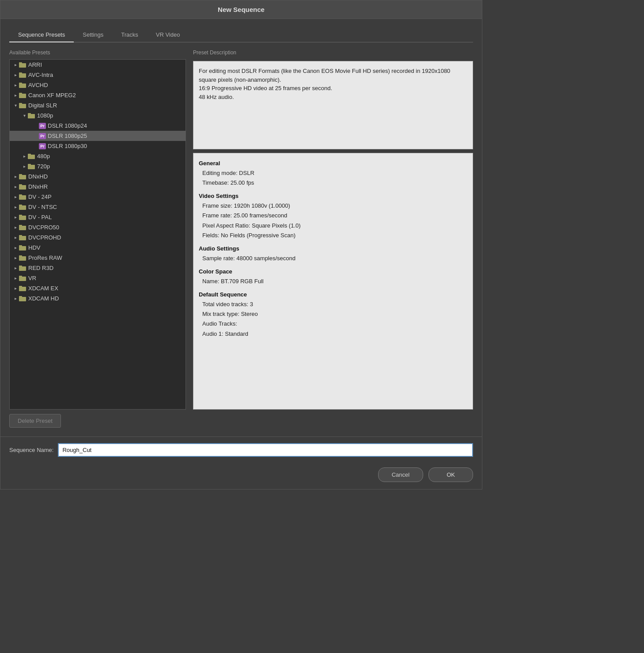  Describe the element at coordinates (401, 475) in the screenshot. I see `cancel-button: Cancel` at that location.